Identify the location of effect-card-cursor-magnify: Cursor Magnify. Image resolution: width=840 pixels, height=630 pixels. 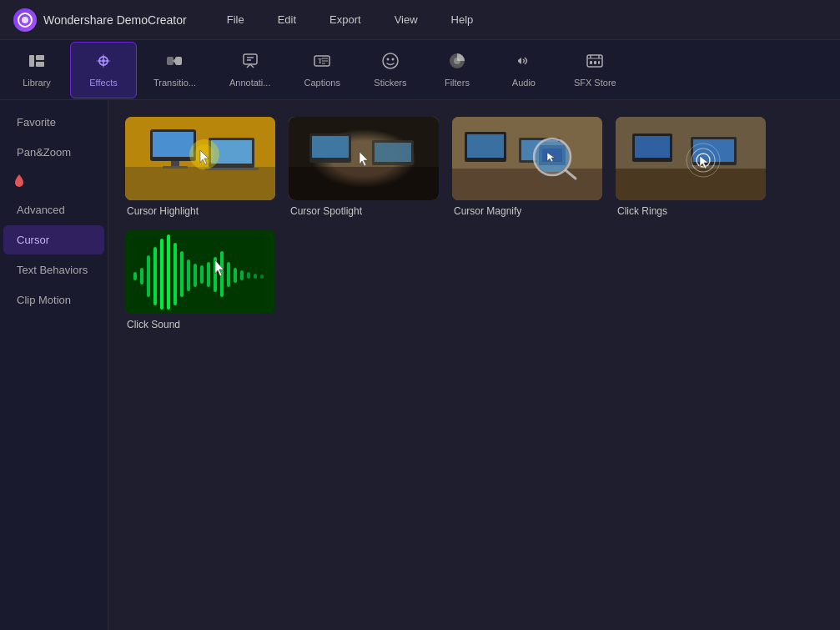
(527, 167).